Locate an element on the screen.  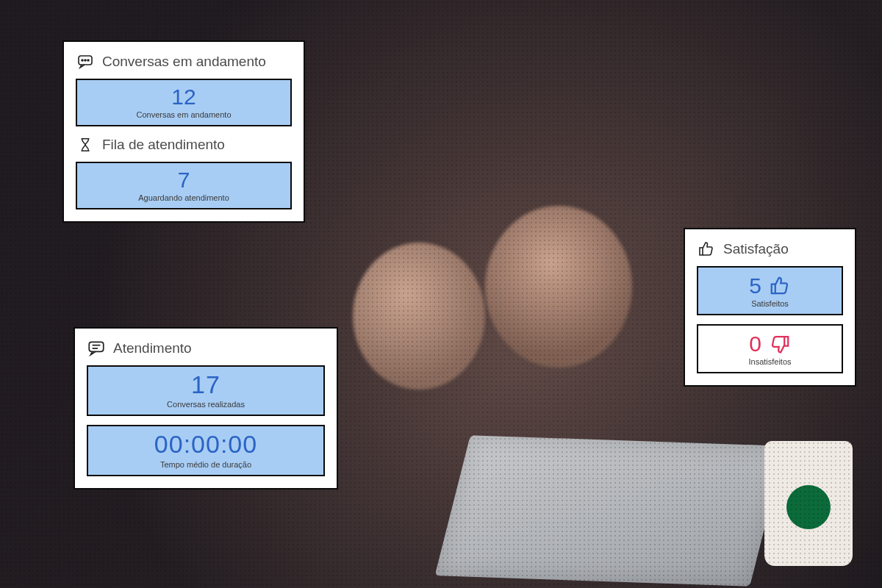
metric-value: 12 is located at coordinates (184, 97).